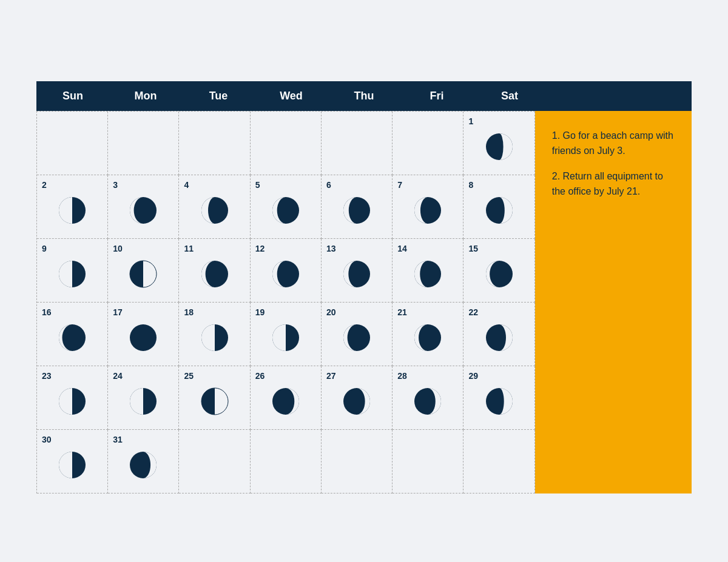 Image resolution: width=728 pixels, height=562 pixels. Describe the element at coordinates (186, 185) in the screenshot. I see `day-number: 4` at that location.